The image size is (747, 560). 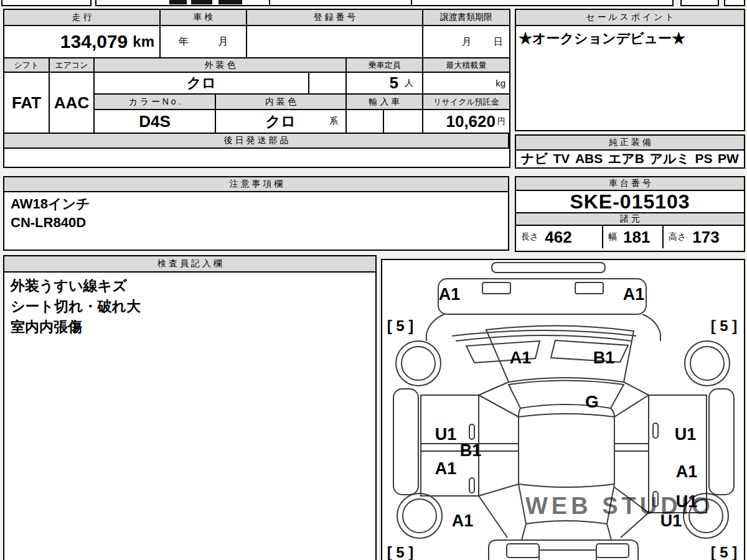 What do you see at coordinates (500, 83) in the screenshot?
I see `max-load-unit: kg` at bounding box center [500, 83].